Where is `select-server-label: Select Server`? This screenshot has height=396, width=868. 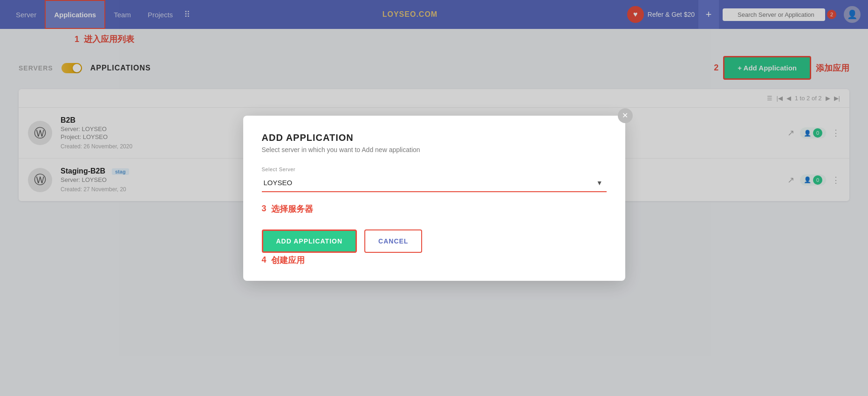 select-server-label: Select Server is located at coordinates (434, 169).